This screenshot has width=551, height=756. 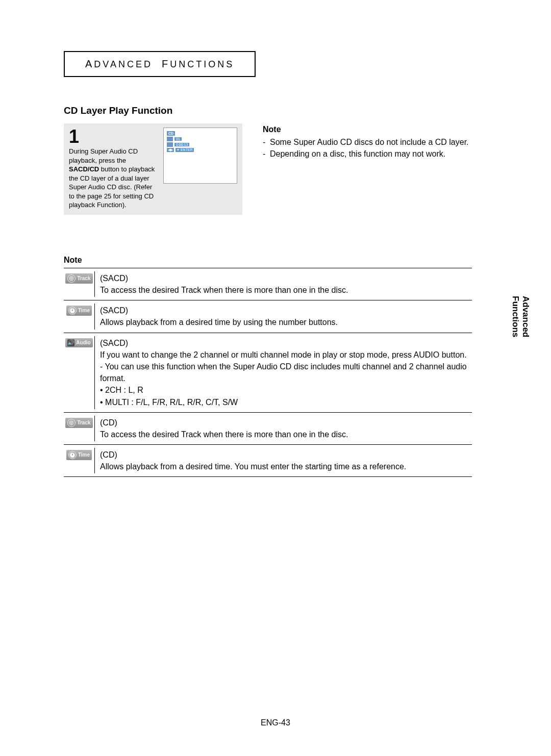 What do you see at coordinates (268, 285) in the screenshot?
I see `note-row-0: ◎ Track (SACD) To access the desired Tra…` at bounding box center [268, 285].